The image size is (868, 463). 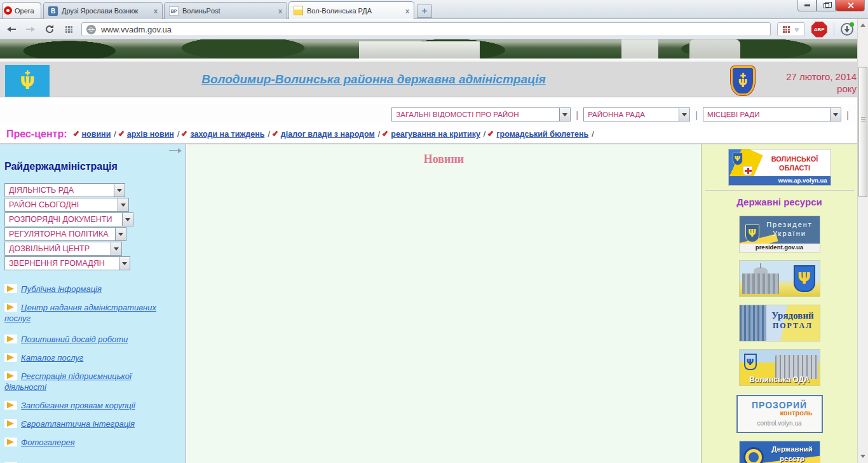 I want to click on address-bar-input: www.vvadm.gov.ua, so click(x=426, y=29).